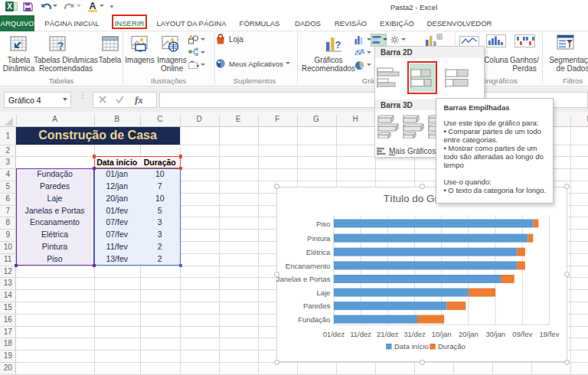 This screenshot has width=588, height=375. I want to click on svg-text: 21/dez, so click(387, 334).